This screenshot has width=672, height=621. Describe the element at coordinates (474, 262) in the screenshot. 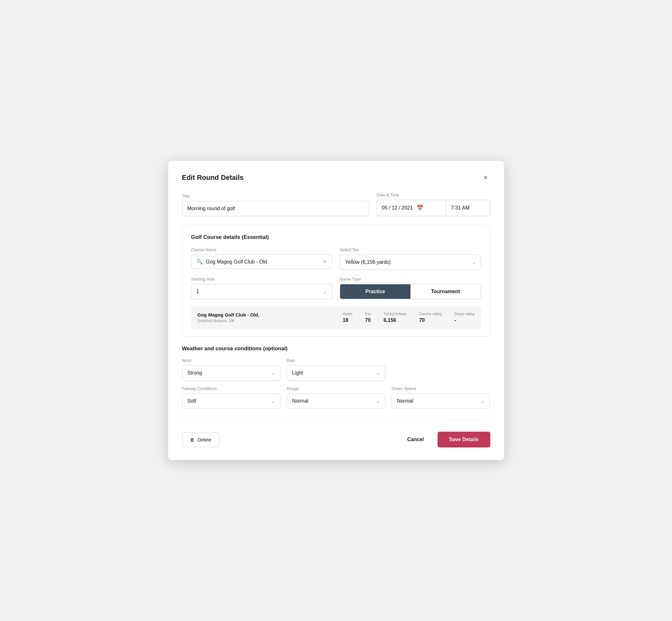

I see `chevron-down-icon: ⌄` at that location.